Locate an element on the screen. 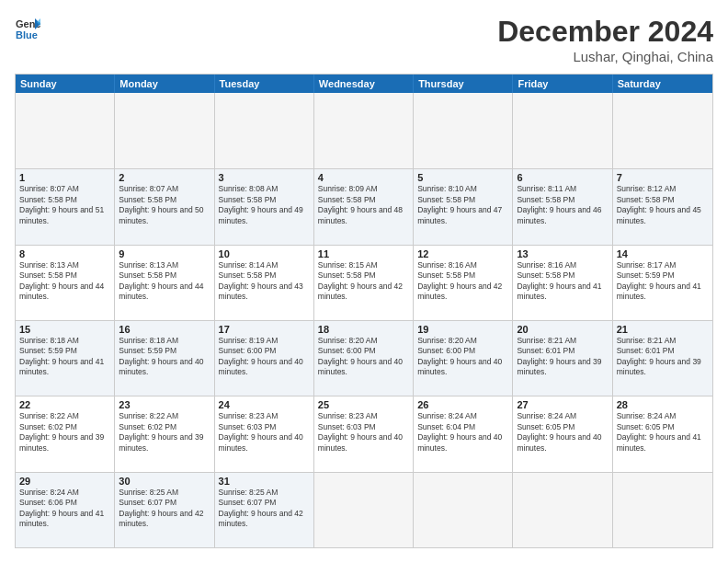 This screenshot has height=563, width=728. cal-cell: 7Sunrise: 8:12 AMSunset: 5:58 PMDaylight… is located at coordinates (663, 206).